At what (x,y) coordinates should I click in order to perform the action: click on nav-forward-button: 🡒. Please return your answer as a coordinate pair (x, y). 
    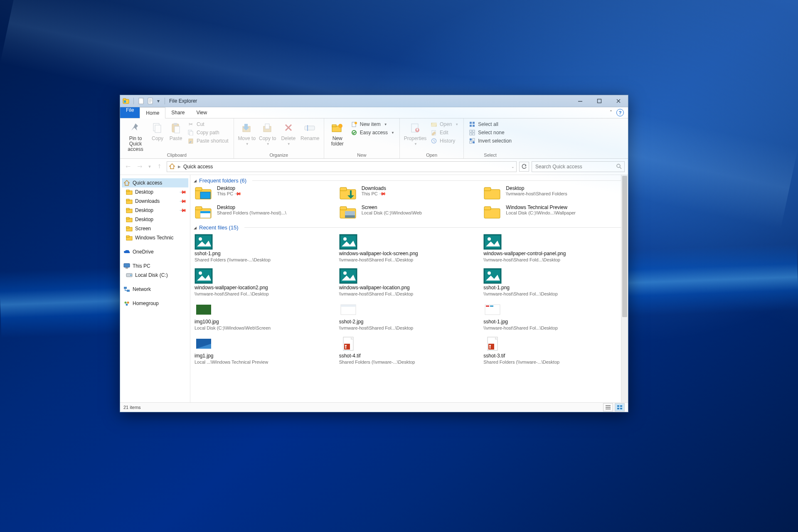
    Looking at the image, I should click on (140, 167).